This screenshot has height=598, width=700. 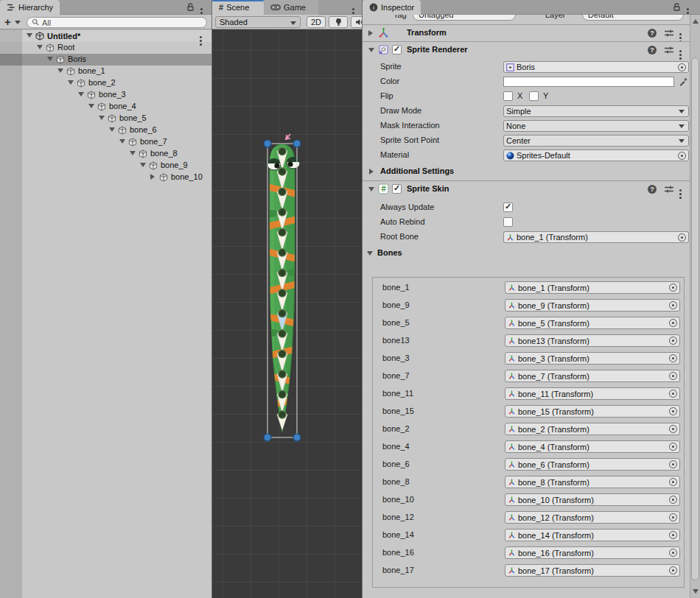 What do you see at coordinates (464, 18) in the screenshot?
I see `tag-dropdown: Untagged` at bounding box center [464, 18].